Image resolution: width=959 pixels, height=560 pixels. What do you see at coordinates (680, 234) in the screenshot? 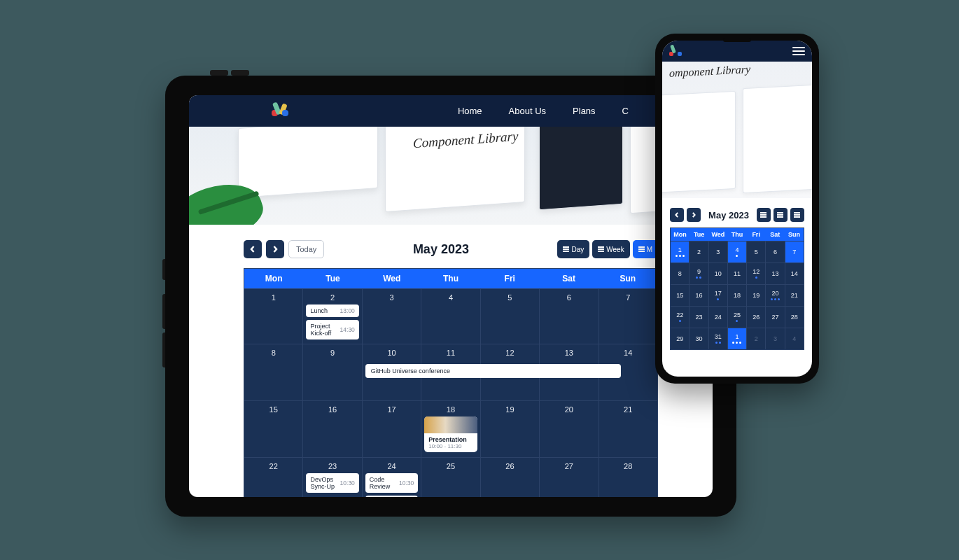
I see `dow-header: Mon` at bounding box center [680, 234].